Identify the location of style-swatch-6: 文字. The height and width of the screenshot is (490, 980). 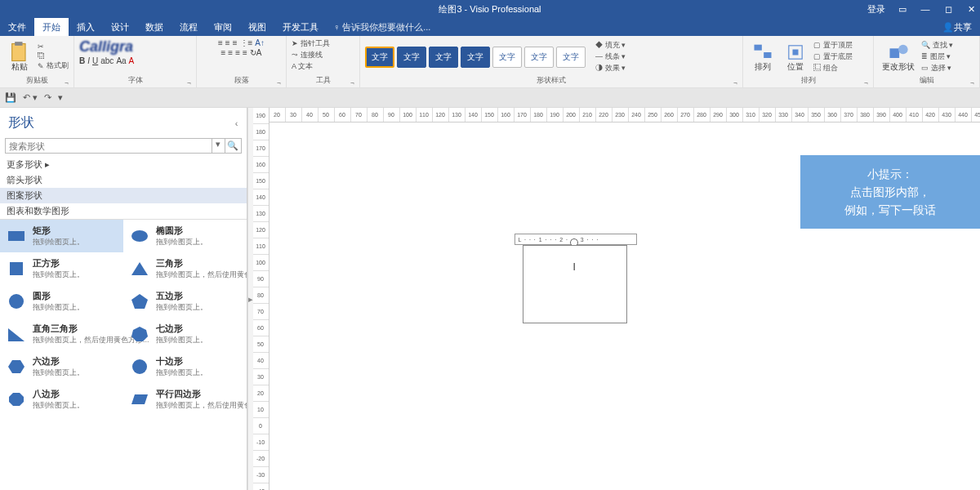
(571, 57).